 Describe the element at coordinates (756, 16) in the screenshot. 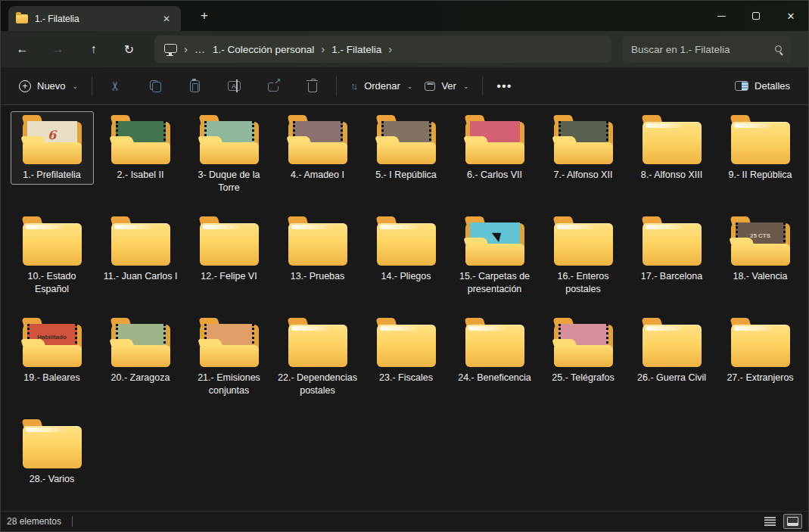

I see `maximize-button` at that location.